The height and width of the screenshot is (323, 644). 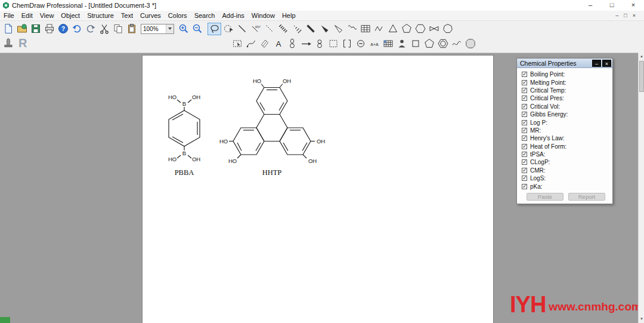 I want to click on cut-icon, so click(x=104, y=29).